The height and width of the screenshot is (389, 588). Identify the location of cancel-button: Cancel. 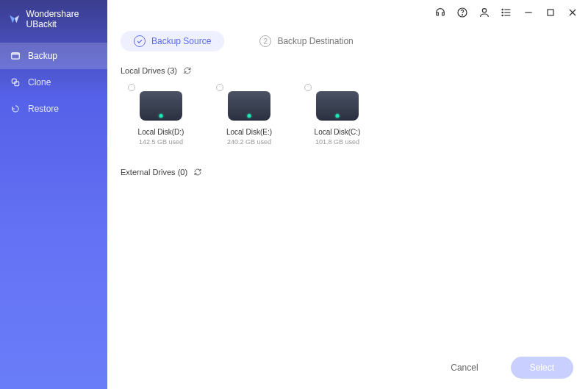
(465, 368).